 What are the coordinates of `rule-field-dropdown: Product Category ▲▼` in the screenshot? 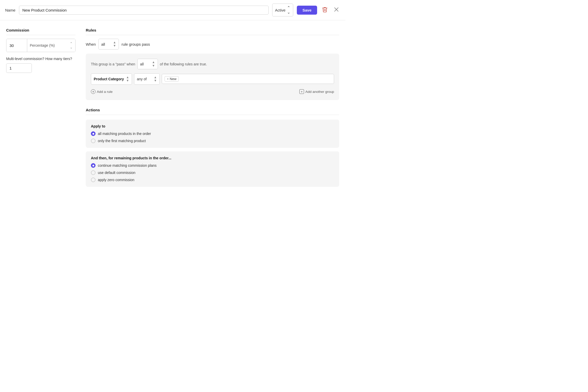 It's located at (111, 79).